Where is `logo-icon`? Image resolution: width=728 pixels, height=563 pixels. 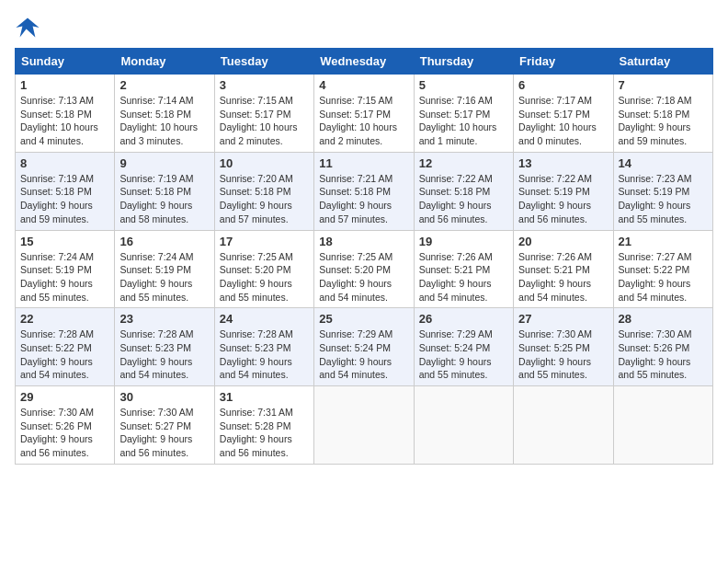 logo-icon is located at coordinates (28, 28).